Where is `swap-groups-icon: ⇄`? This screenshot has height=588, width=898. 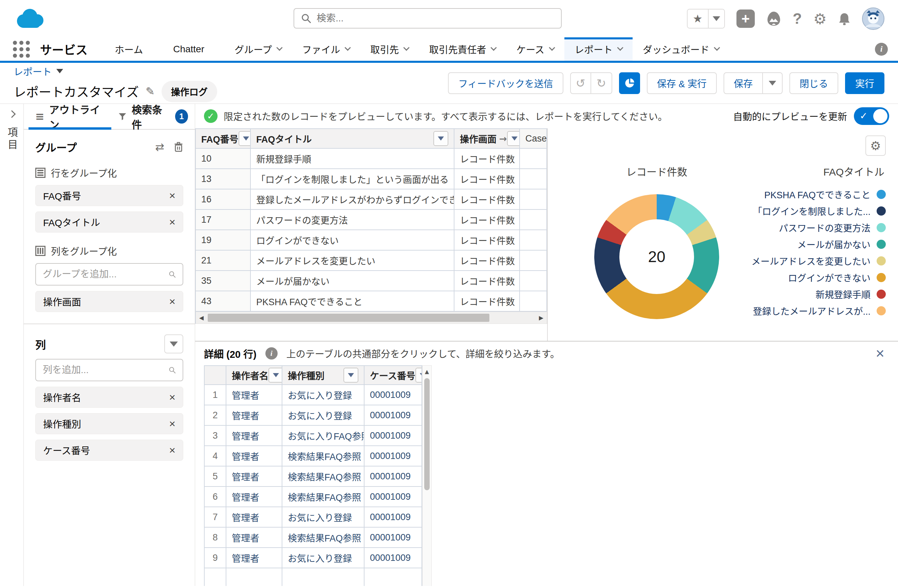 swap-groups-icon: ⇄ is located at coordinates (160, 147).